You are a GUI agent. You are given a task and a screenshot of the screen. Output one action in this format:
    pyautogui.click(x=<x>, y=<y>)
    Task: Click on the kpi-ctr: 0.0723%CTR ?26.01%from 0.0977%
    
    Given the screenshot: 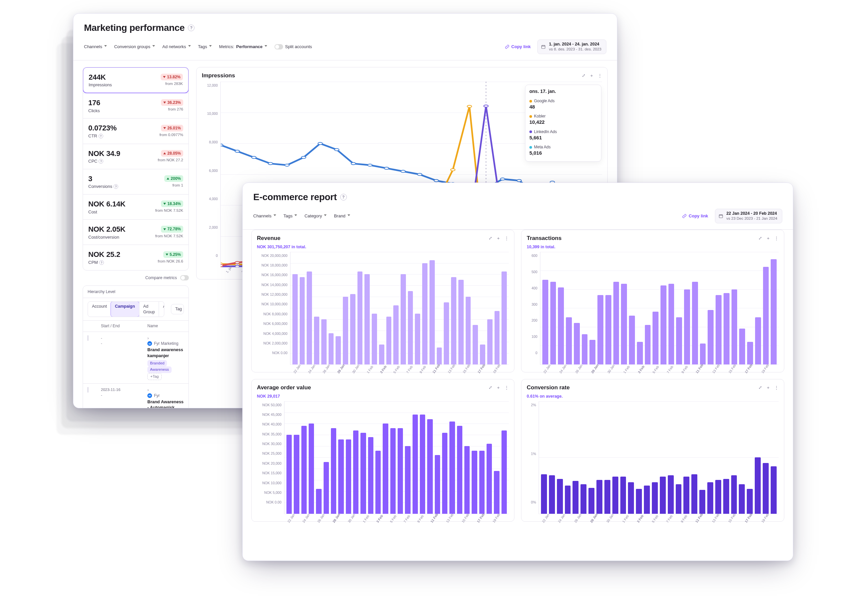 What is the action you would take?
    pyautogui.click(x=136, y=131)
    